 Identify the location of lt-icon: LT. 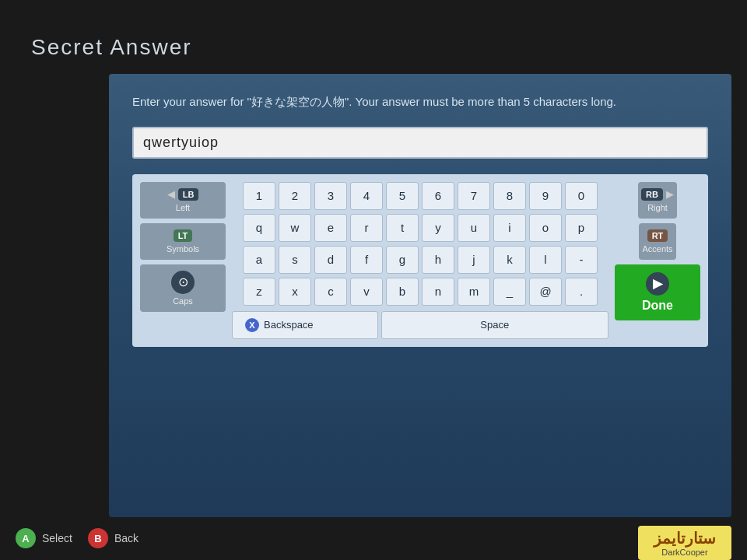
(184, 236).